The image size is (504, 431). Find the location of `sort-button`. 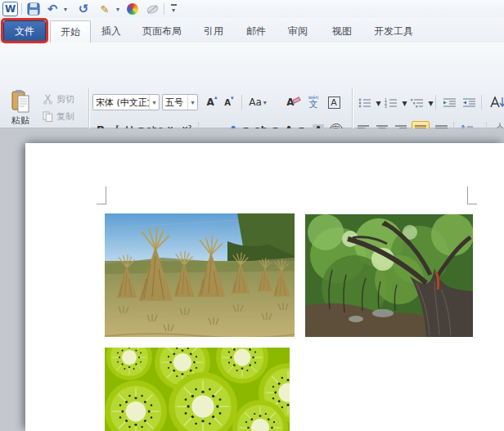

sort-button is located at coordinates (495, 101).